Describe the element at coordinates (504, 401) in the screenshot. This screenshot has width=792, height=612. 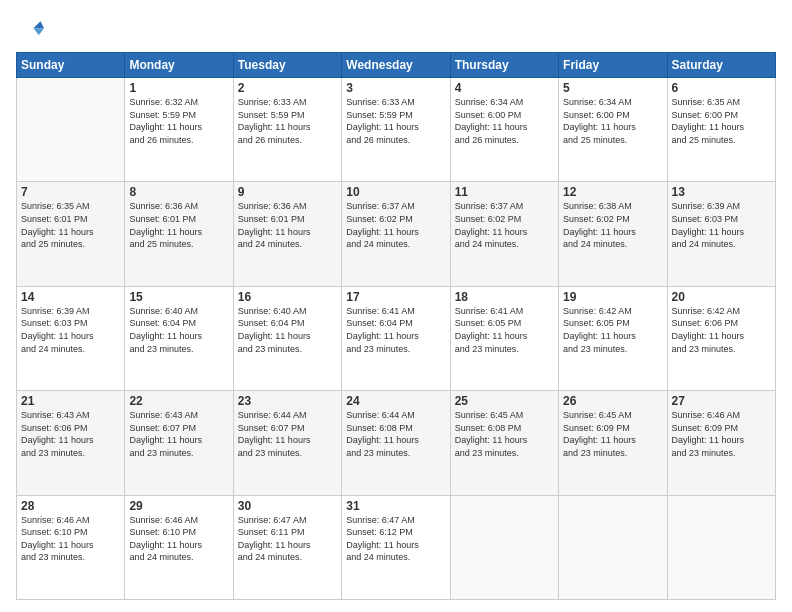
I see `day-number: 25` at that location.